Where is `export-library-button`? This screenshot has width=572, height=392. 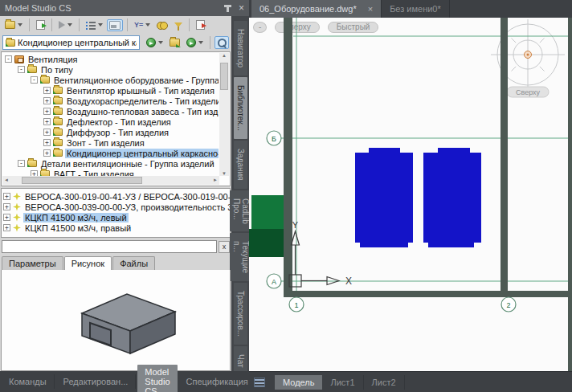 export-library-button is located at coordinates (14, 25).